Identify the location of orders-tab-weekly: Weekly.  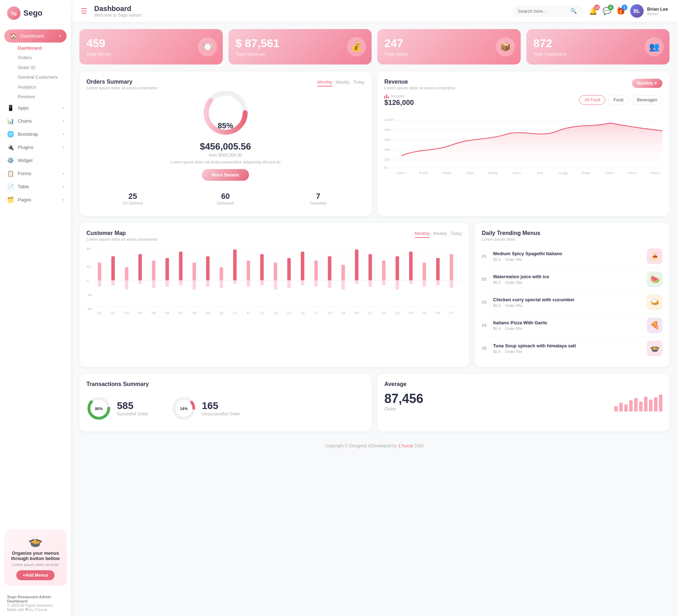
(343, 82).